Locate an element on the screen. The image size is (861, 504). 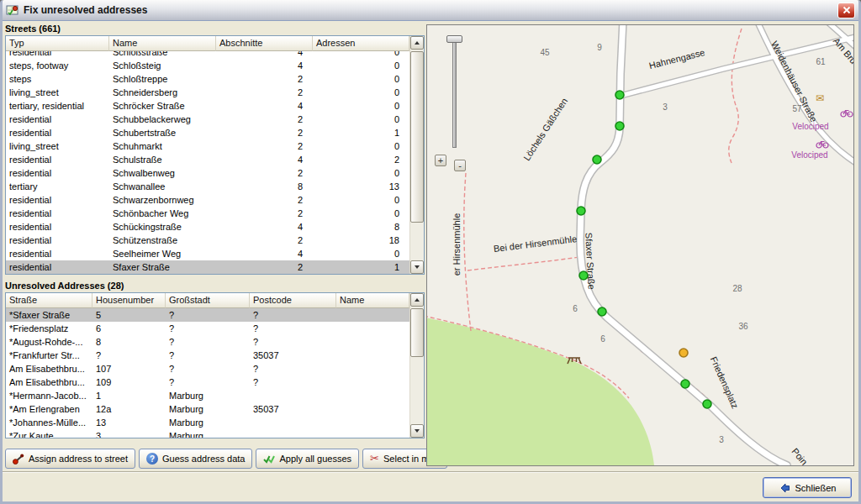
close-dialog-button: Schließen is located at coordinates (807, 487).